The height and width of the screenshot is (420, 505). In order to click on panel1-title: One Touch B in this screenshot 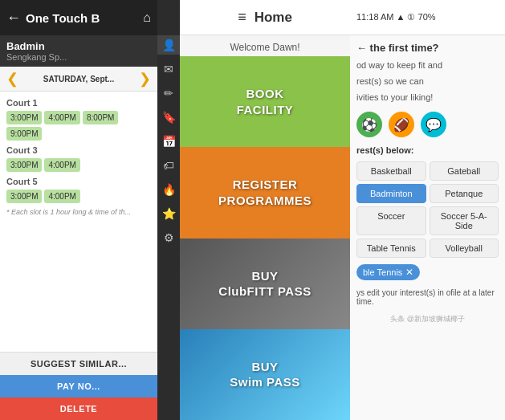, I will do `click(82, 18)`.